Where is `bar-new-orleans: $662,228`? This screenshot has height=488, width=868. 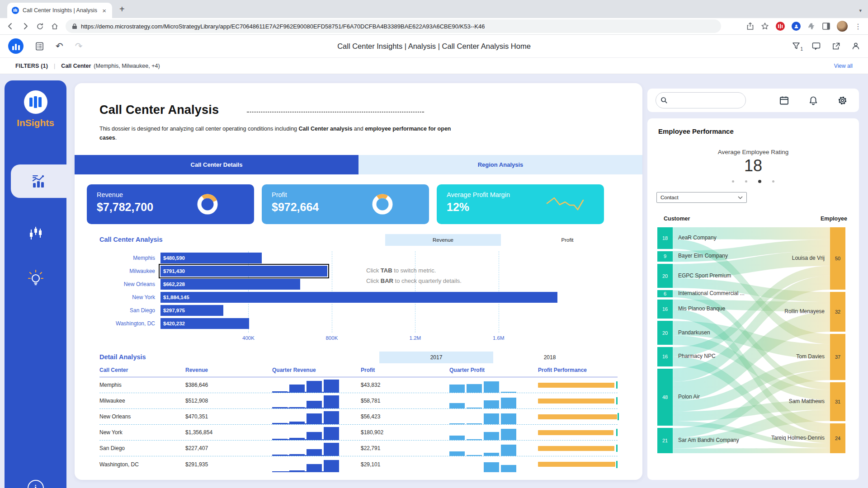 bar-new-orleans: $662,228 is located at coordinates (231, 284).